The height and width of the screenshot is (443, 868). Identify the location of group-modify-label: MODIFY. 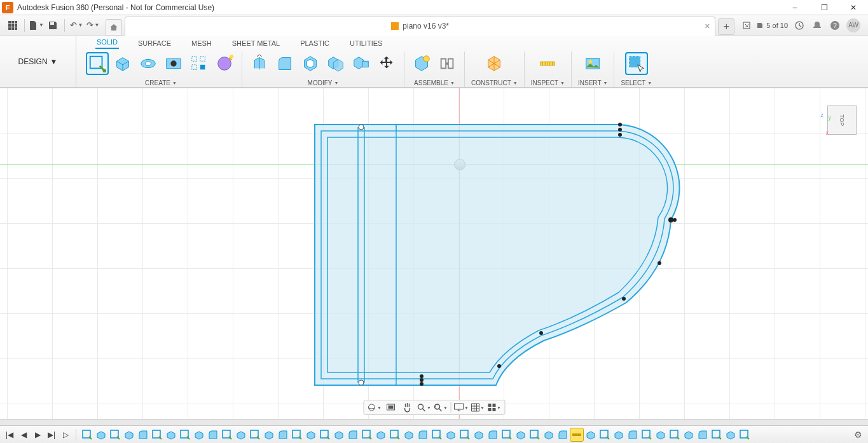
(320, 83).